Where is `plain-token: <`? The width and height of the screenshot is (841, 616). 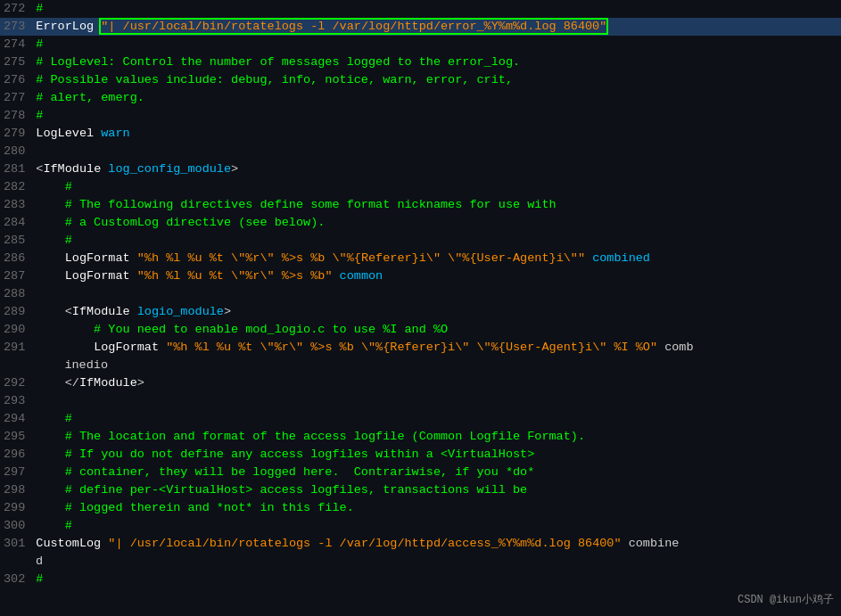
plain-token: < is located at coordinates (54, 312).